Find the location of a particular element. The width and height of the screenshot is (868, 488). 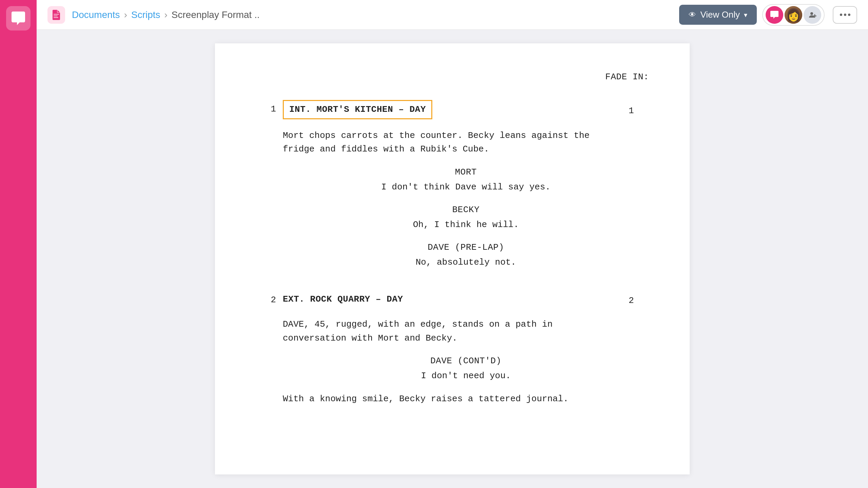

scene-1-char-1: MORT is located at coordinates (466, 172).